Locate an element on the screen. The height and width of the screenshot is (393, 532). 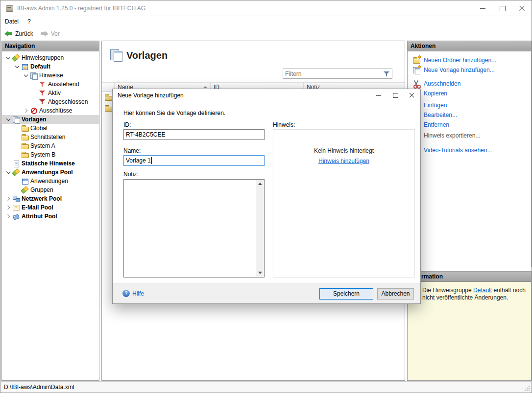
app-icon is located at coordinates (9, 8).